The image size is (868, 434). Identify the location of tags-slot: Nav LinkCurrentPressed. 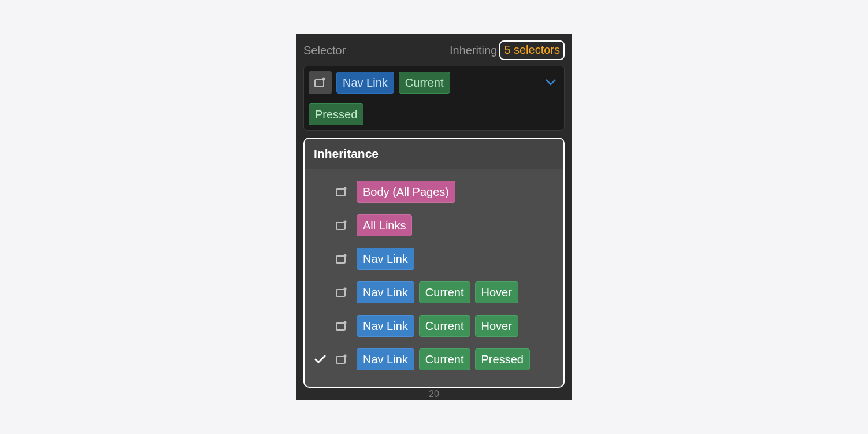
(443, 359).